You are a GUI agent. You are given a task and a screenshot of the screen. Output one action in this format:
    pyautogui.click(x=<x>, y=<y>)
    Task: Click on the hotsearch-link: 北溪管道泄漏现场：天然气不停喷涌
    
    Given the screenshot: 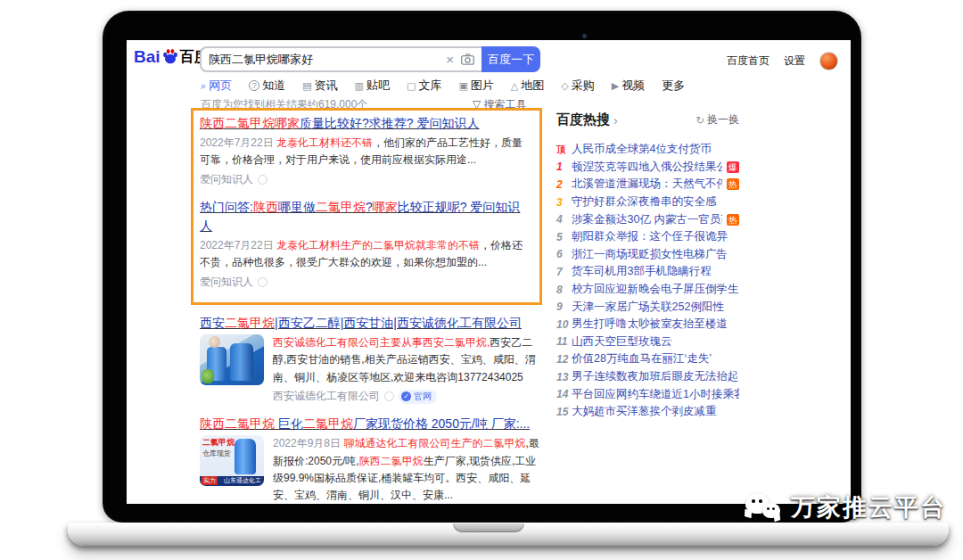 What is the action you would take?
    pyautogui.click(x=647, y=184)
    